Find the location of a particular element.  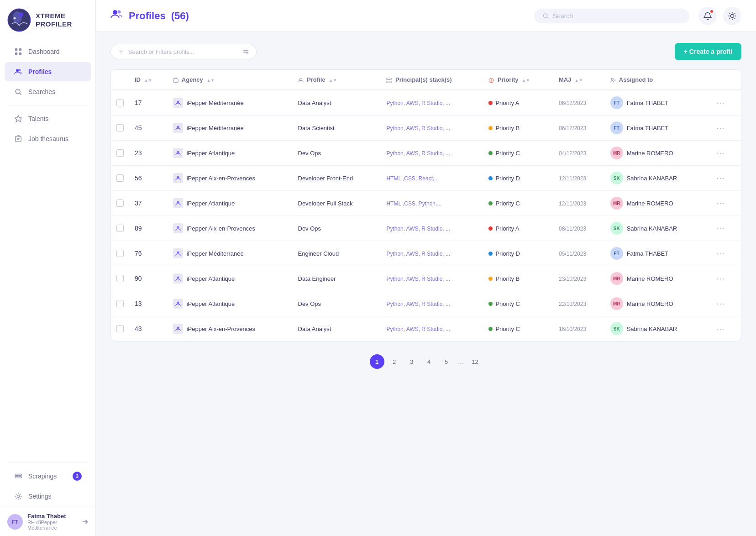

row-agency: iPepper Aix-en-Provences is located at coordinates (230, 228).